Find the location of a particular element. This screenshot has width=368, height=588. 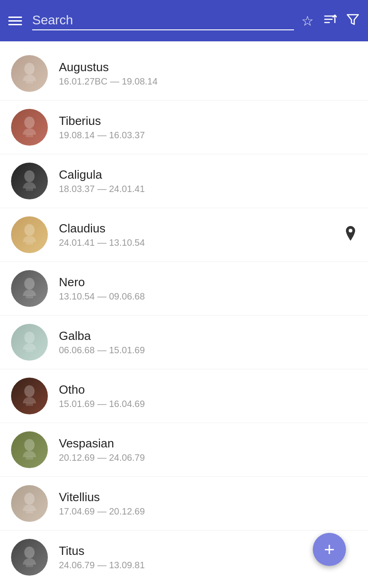

list-item: Galba06.06.68 — 15.01.69 is located at coordinates (184, 343).